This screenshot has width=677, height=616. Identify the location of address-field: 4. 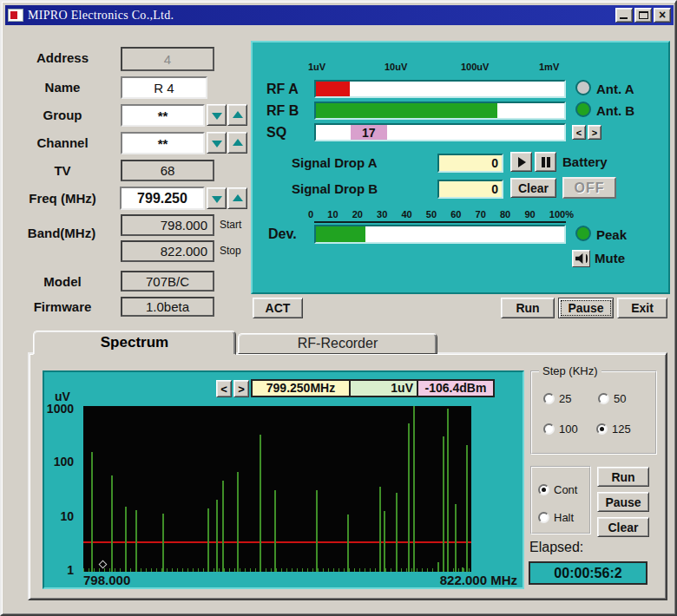
(168, 59).